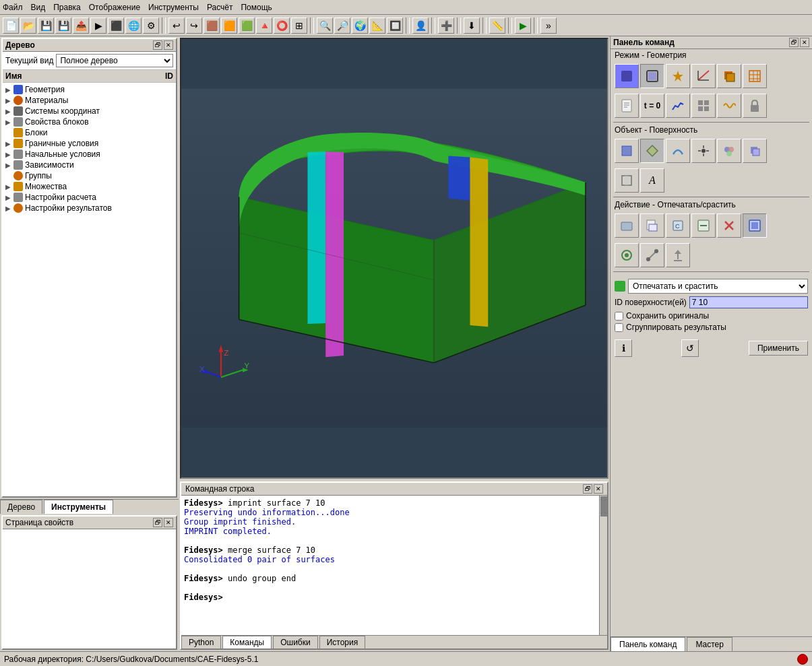 This screenshot has width=812, height=666. Describe the element at coordinates (523, 26) in the screenshot. I see `tb-play-green: ▶` at that location.